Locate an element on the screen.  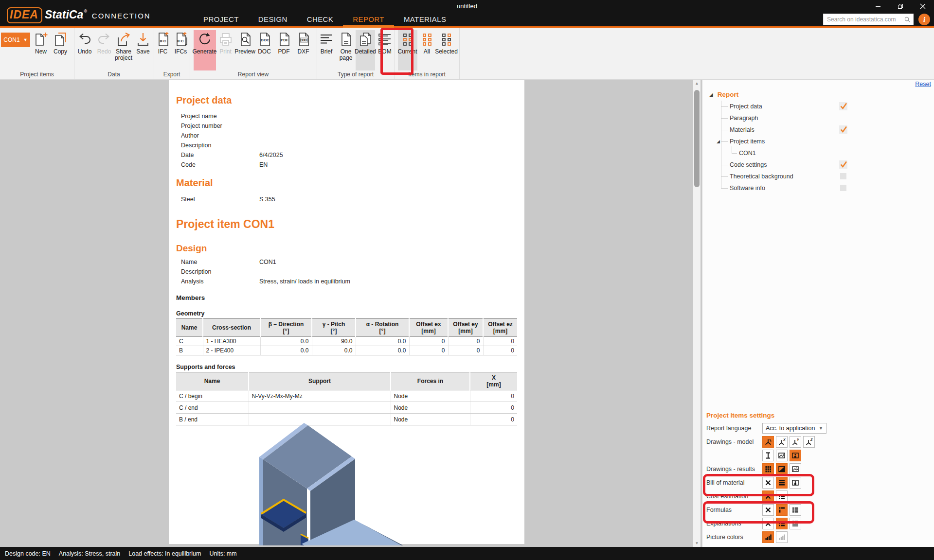
picture-colors-color-button is located at coordinates (768, 537).